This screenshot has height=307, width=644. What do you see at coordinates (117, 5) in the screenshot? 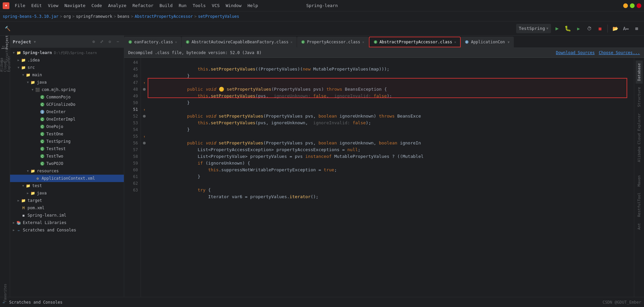
I see `menu-analyze: Analyze` at bounding box center [117, 5].